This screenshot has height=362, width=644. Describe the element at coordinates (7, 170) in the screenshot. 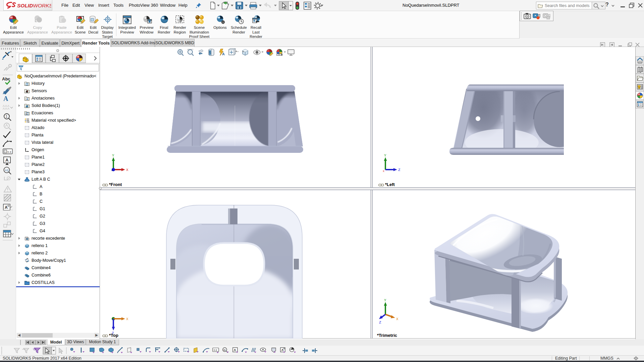

I see `svg-text: A1` at that location.